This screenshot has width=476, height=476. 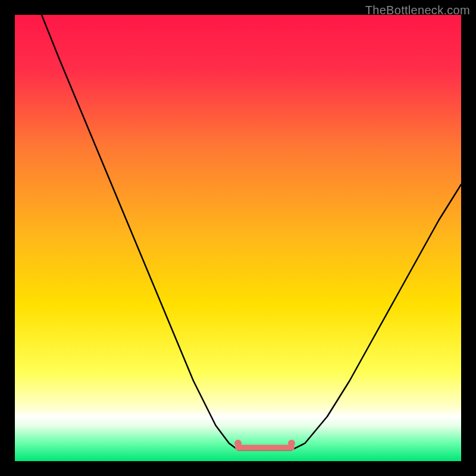 I want to click on point-marker-right-dot, so click(x=292, y=443).